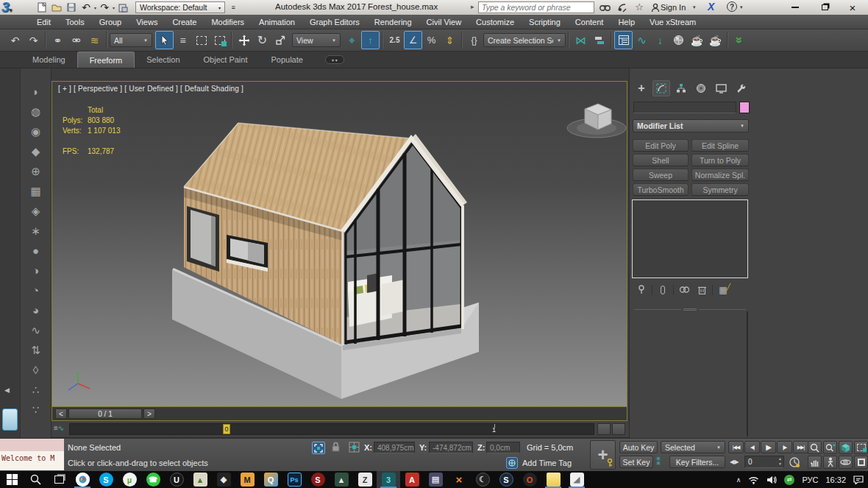 The image size is (868, 488). I want to click on menu-vue-xstream: Vue xStream, so click(672, 22).